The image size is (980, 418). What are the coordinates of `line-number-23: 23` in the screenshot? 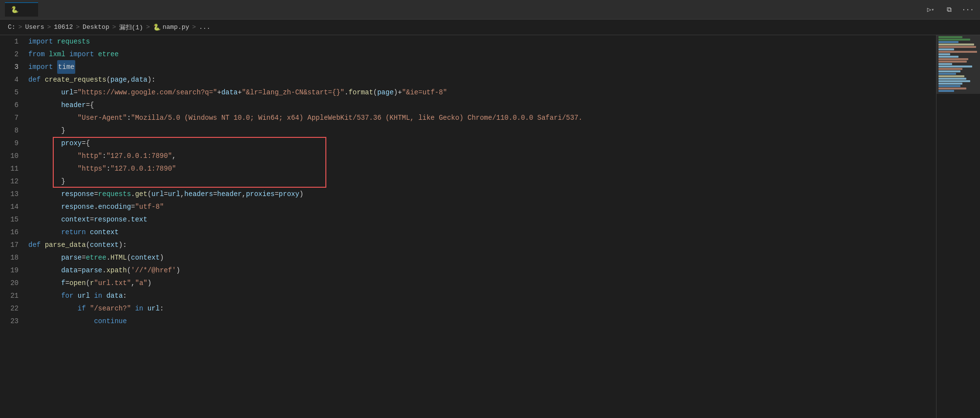 It's located at (9, 321).